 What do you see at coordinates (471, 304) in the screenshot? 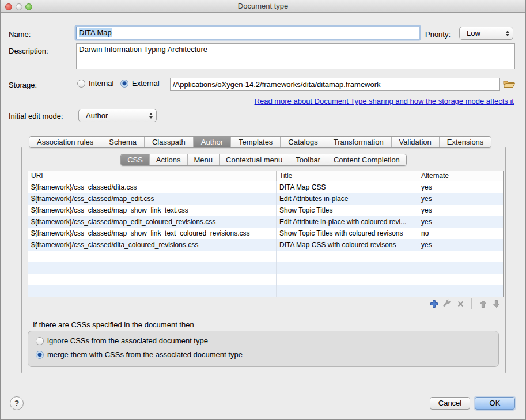
I see `toolbar-separator` at bounding box center [471, 304].